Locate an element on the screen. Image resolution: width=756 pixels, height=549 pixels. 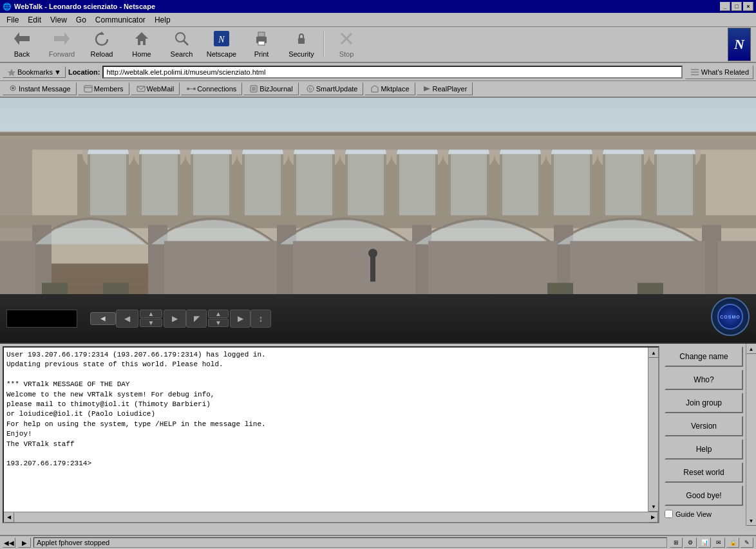
netscape-button: N Netscape is located at coordinates (222, 44).